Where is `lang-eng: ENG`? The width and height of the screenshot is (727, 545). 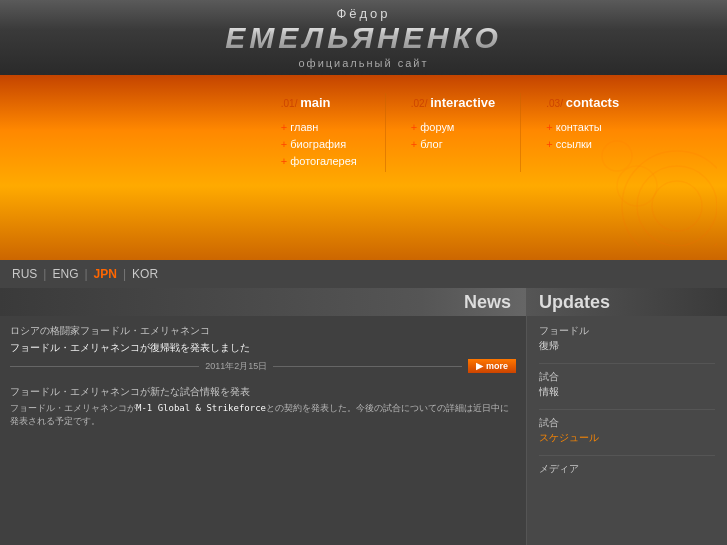 lang-eng: ENG is located at coordinates (65, 274).